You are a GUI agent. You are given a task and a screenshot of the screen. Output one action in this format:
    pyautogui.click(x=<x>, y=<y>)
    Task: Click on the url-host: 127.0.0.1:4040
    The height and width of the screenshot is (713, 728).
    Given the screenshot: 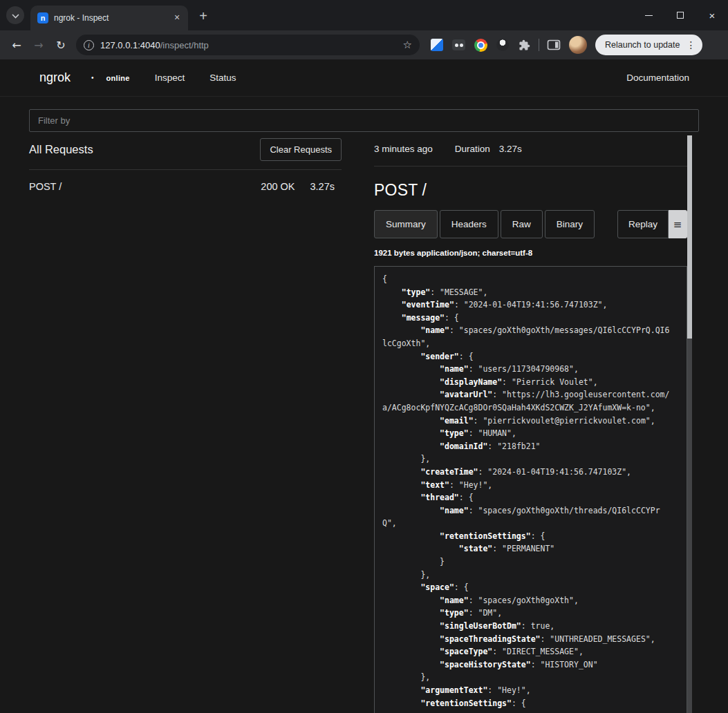 What is the action you would take?
    pyautogui.click(x=130, y=46)
    